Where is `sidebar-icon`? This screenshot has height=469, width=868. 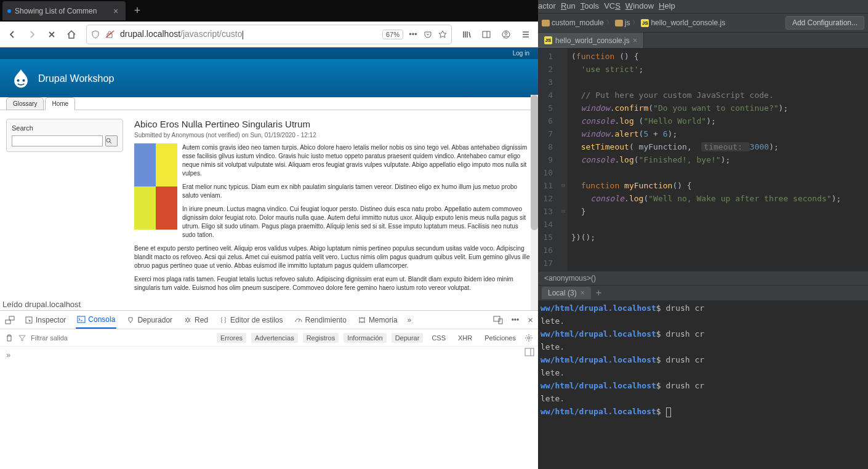
sidebar-icon is located at coordinates (486, 34).